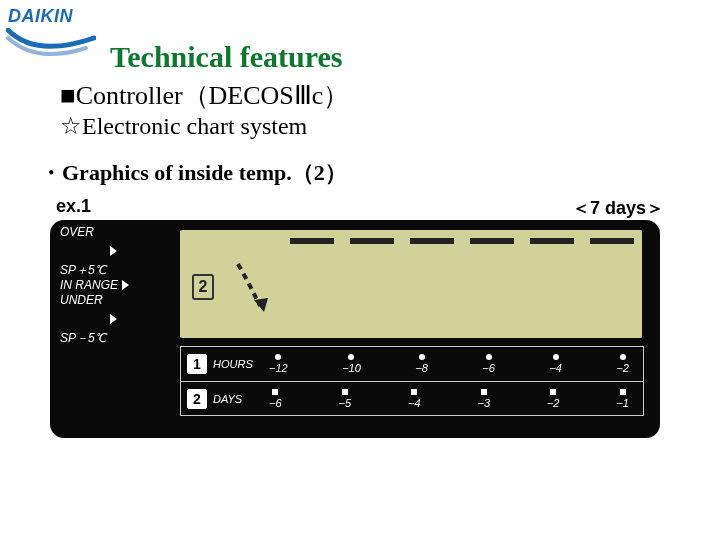 The image size is (720, 540). I want to click on scale-row-days: 2 DAYS −6 −5 −4 −3 −2 −1, so click(412, 399).